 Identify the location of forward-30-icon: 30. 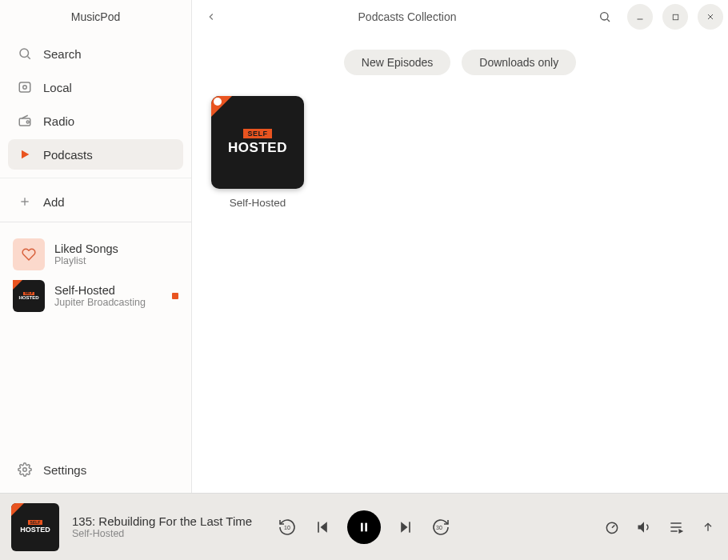
(441, 527).